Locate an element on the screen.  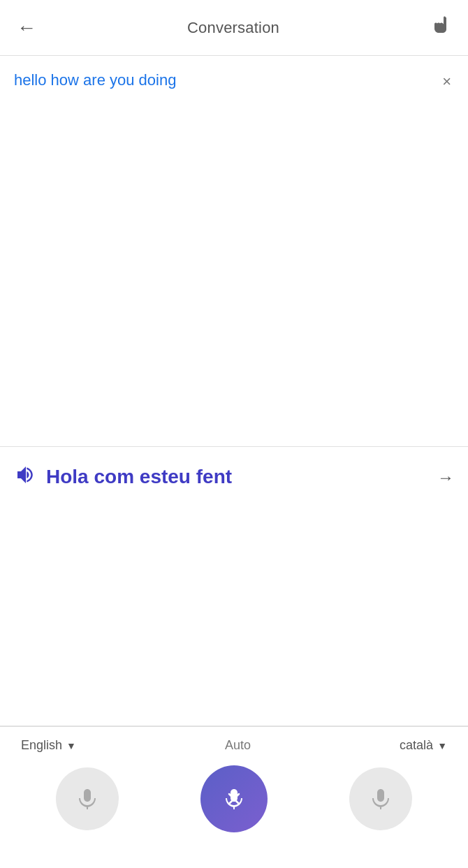
source-text: hello how are you doing is located at coordinates (112, 80).